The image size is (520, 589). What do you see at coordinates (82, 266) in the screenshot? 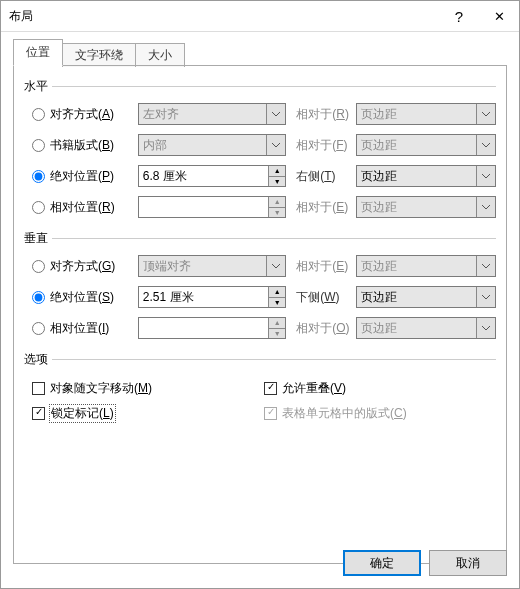
I see `v-align-label: 对齐方式(G)` at bounding box center [82, 266].